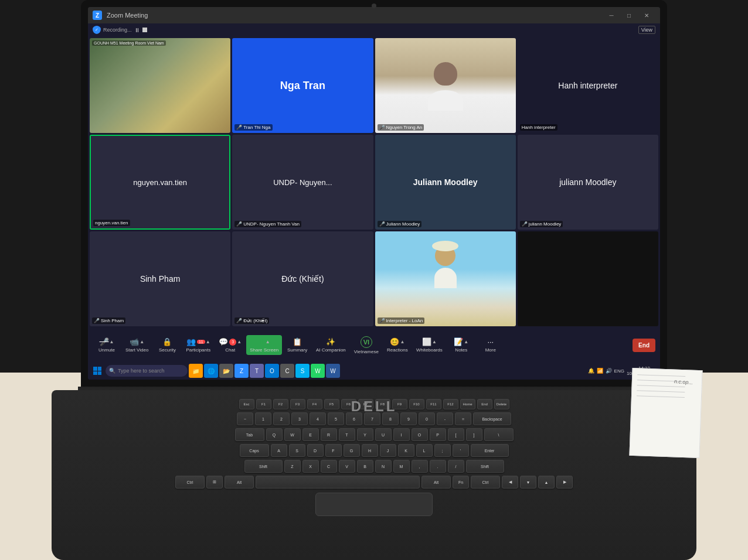  Describe the element at coordinates (211, 371) in the screenshot. I see `taskbar-app-edge: 🌐` at that location.